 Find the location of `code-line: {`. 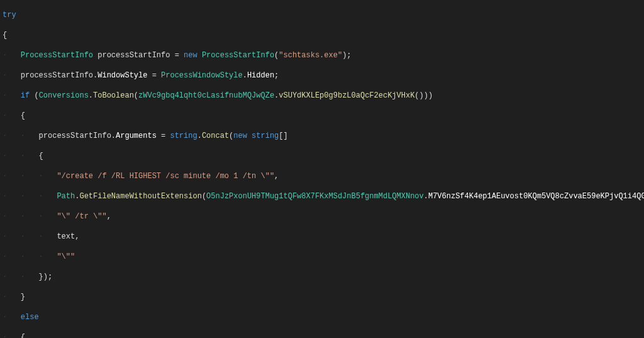

code-line: { is located at coordinates (322, 35).